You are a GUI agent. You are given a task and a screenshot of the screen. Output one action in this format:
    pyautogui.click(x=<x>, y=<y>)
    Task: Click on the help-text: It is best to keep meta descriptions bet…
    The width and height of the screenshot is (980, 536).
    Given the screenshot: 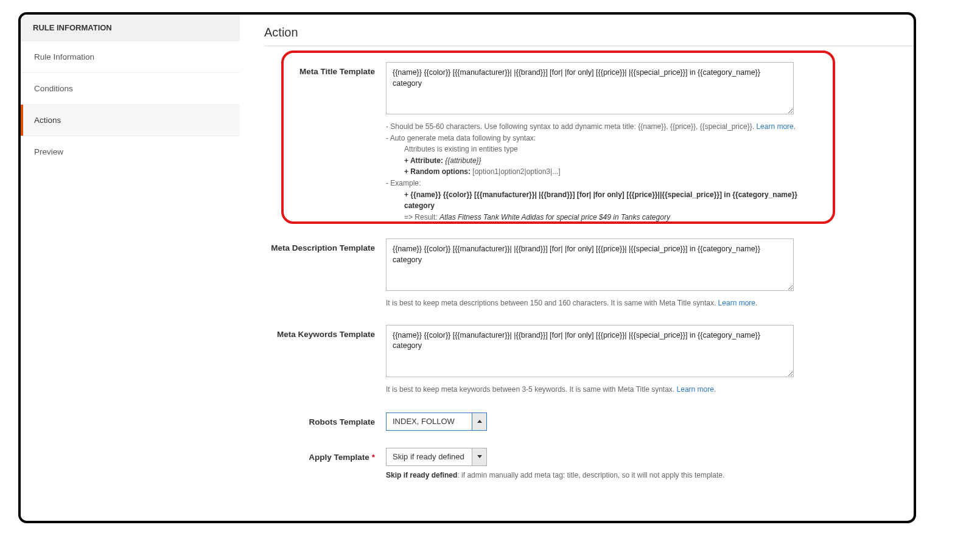 What is the action you would take?
    pyautogui.click(x=552, y=303)
    